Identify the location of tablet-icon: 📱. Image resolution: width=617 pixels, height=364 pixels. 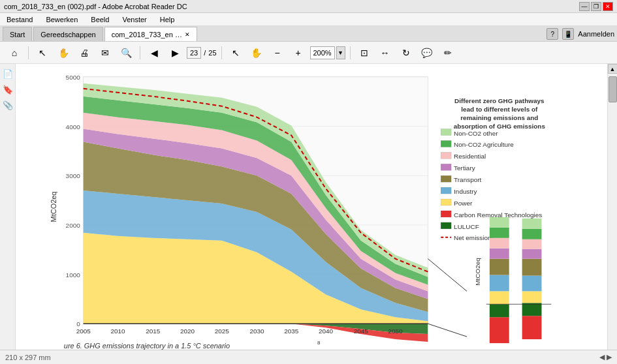
(568, 34).